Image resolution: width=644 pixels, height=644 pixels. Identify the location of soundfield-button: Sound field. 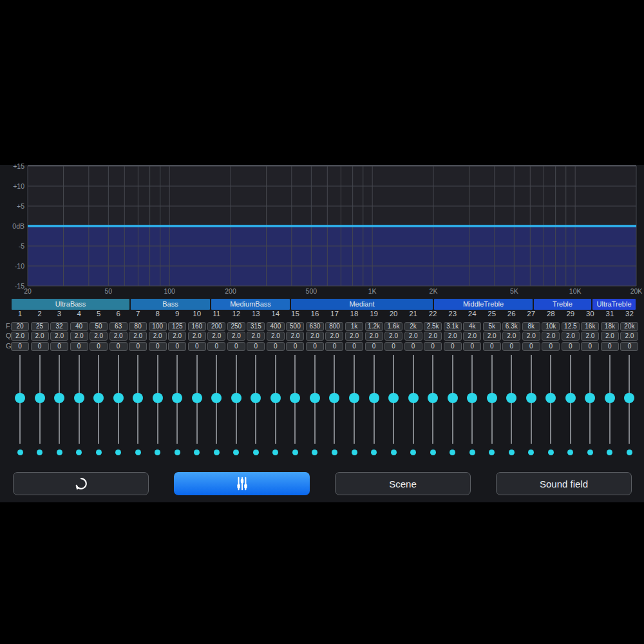
(564, 484).